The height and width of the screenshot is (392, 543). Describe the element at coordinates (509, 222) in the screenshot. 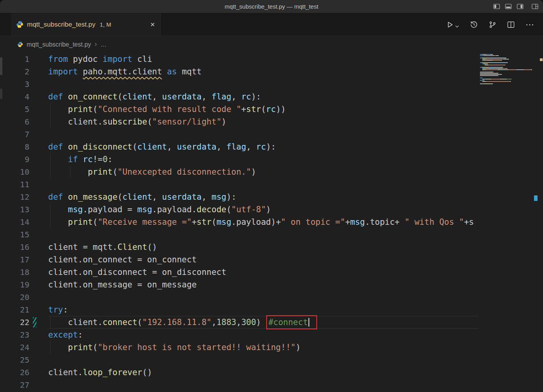

I see `minimap` at that location.